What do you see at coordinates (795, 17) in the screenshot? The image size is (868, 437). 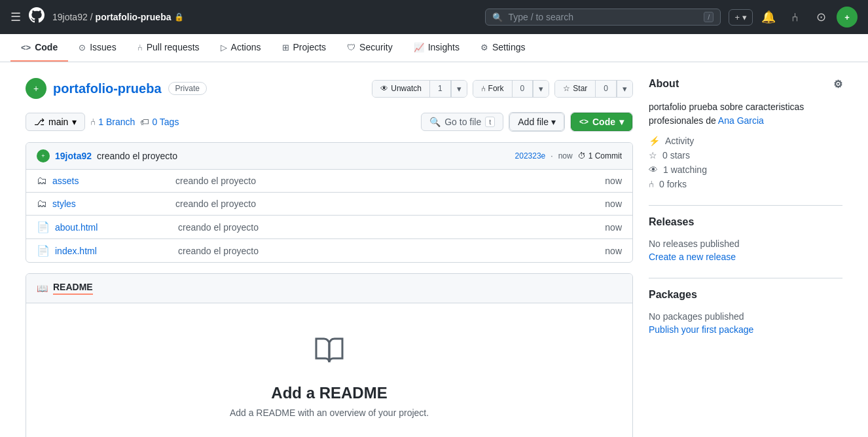 I see `pull-requests-nav-icon: ⑃` at bounding box center [795, 17].